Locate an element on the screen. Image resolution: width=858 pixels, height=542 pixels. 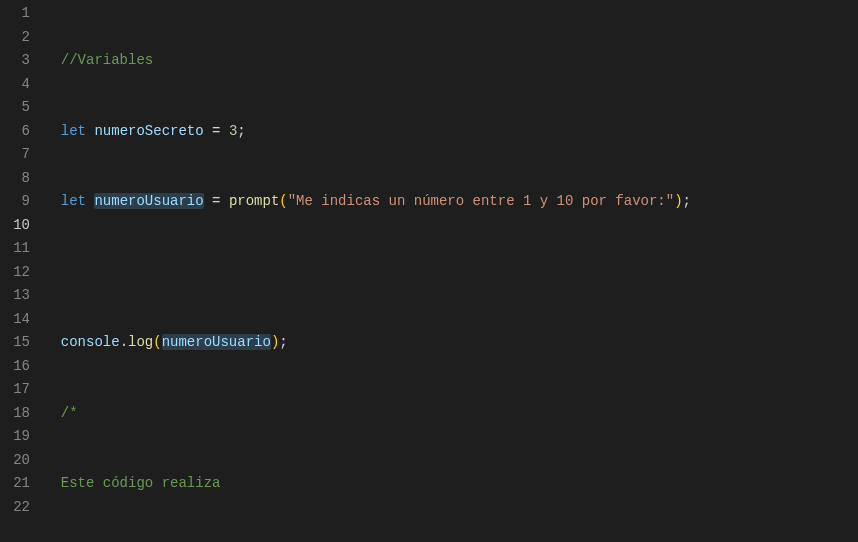
line-number: 3 is located at coordinates (15, 61).